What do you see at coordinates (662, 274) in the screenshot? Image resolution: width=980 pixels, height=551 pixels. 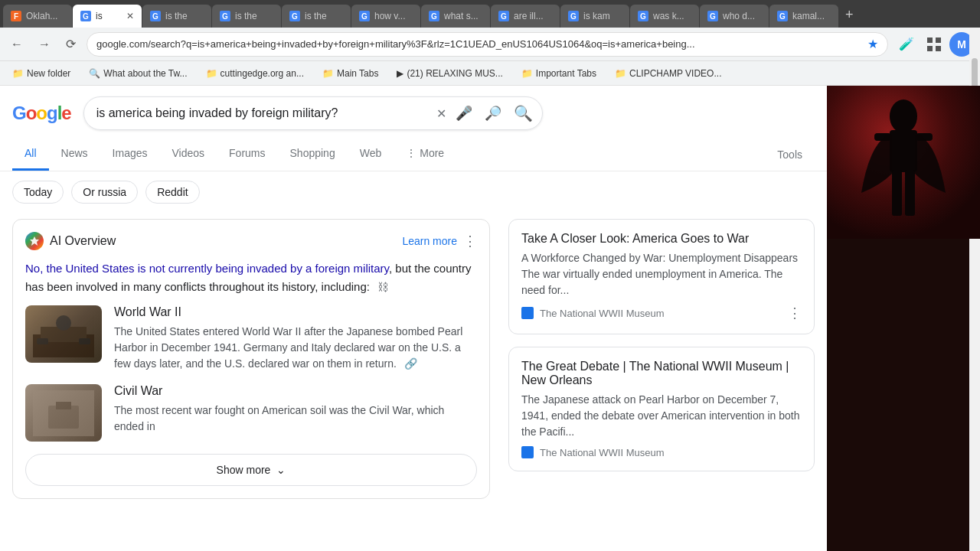 I see `right-card-1-text: A Workforce Changed by War: Unemployment…` at bounding box center [662, 274].